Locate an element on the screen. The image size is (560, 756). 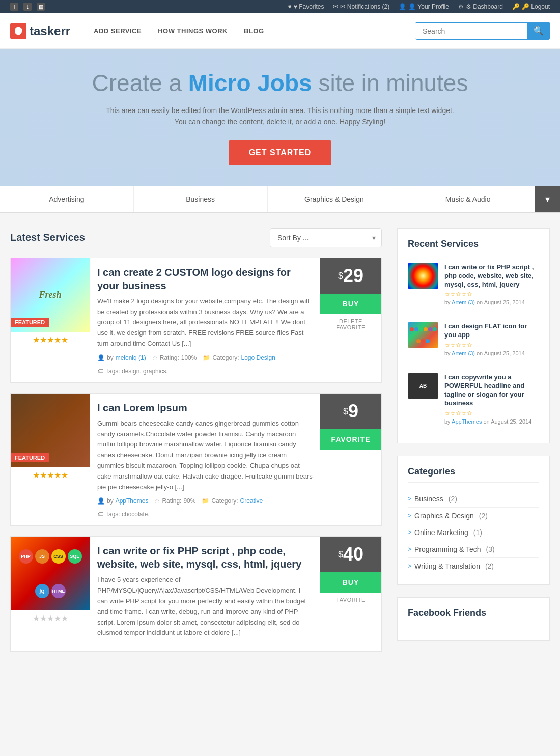
recent-meta: by AppThemes on August 25, 2014 is located at coordinates (492, 422).